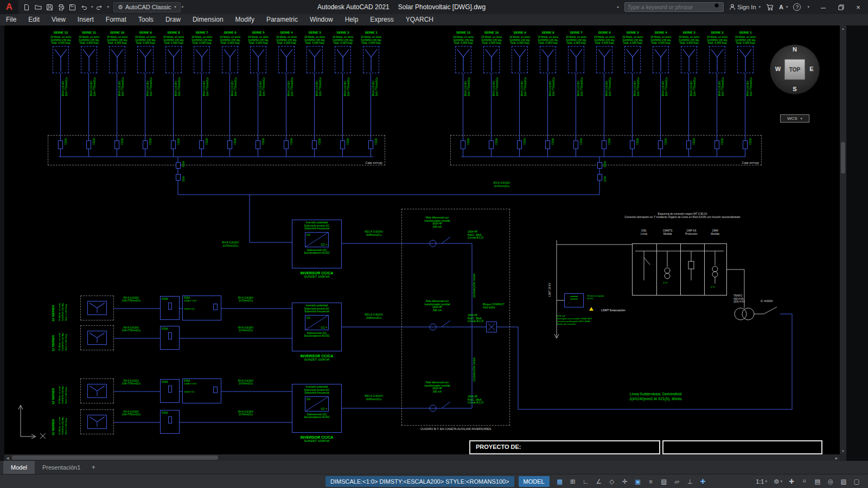 This screenshot has width=868, height=488. Describe the element at coordinates (72, 7) in the screenshot. I see `save-as-icon` at that location.